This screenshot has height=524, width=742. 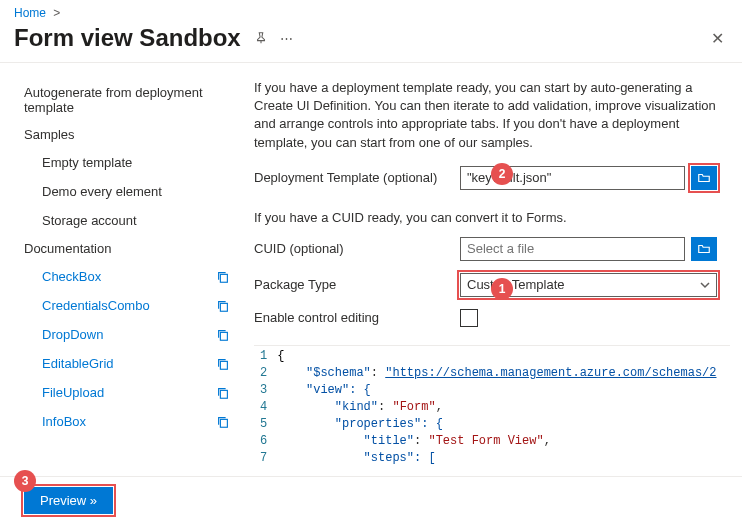 What do you see at coordinates (131, 422) in the screenshot?
I see `sidebar-item-infobox: InfoBox` at bounding box center [131, 422].